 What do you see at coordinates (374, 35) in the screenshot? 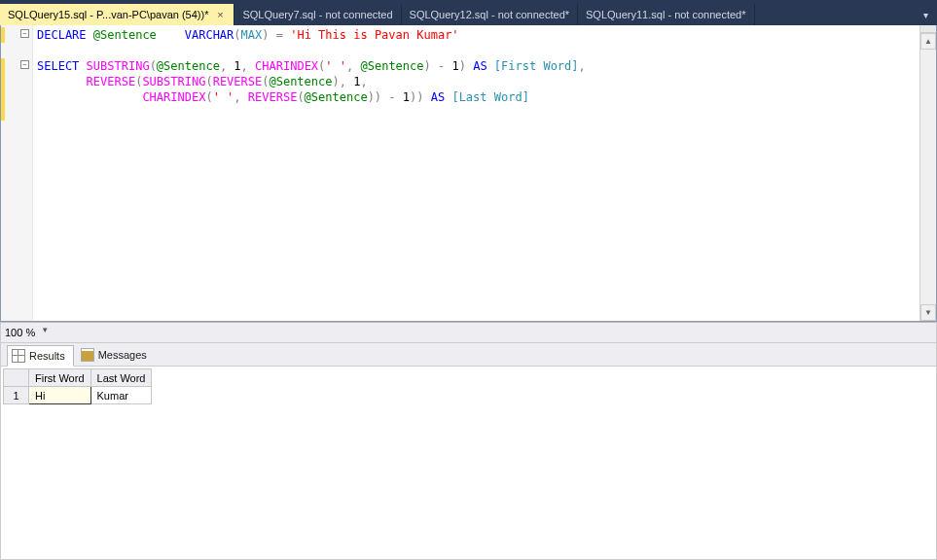
I see `string-literal: 'Hi This is Pavan Kumar'` at bounding box center [374, 35].